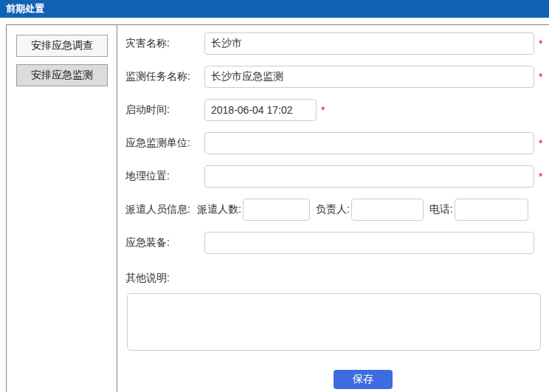  Describe the element at coordinates (62, 75) in the screenshot. I see `arrange-emergency-monitoring-button: 安排应急监测` at that location.